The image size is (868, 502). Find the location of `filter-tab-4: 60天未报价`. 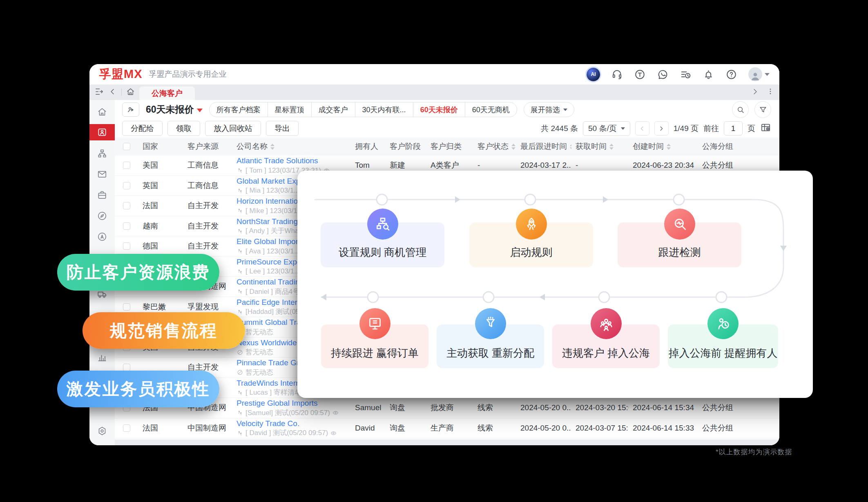

filter-tab-4: 60天未报价 is located at coordinates (439, 109).